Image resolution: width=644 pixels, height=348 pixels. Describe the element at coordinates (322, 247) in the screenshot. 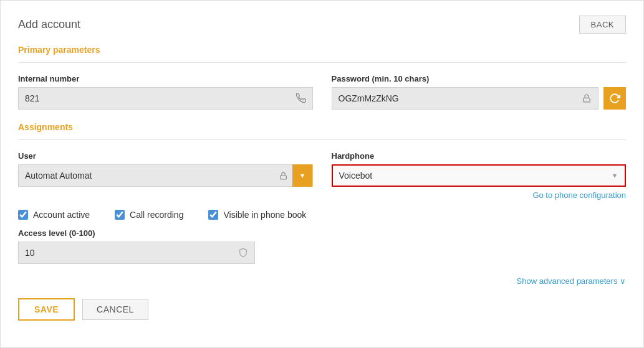

I see `access-level-group: Access level (0-100)` at that location.